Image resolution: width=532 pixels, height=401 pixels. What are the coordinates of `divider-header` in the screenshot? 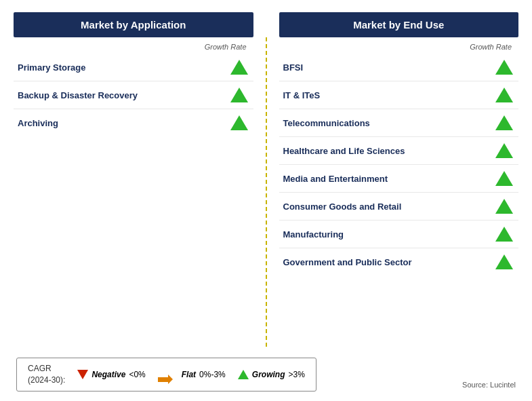 It's located at (266, 24).